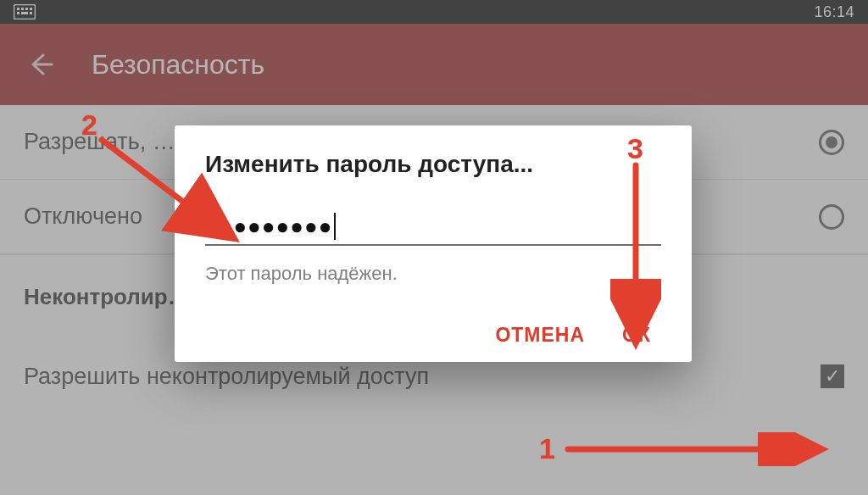  Describe the element at coordinates (637, 336) in the screenshot. I see `ok-button: ОК` at that location.